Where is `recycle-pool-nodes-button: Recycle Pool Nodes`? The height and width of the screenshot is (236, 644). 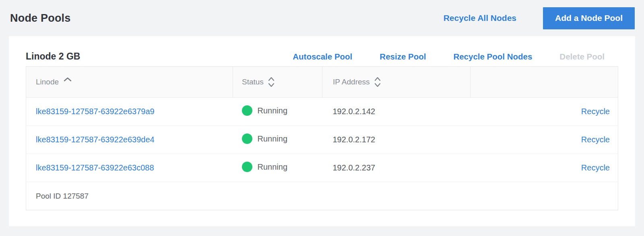 recycle-pool-nodes-button: Recycle Pool Nodes is located at coordinates (493, 57).